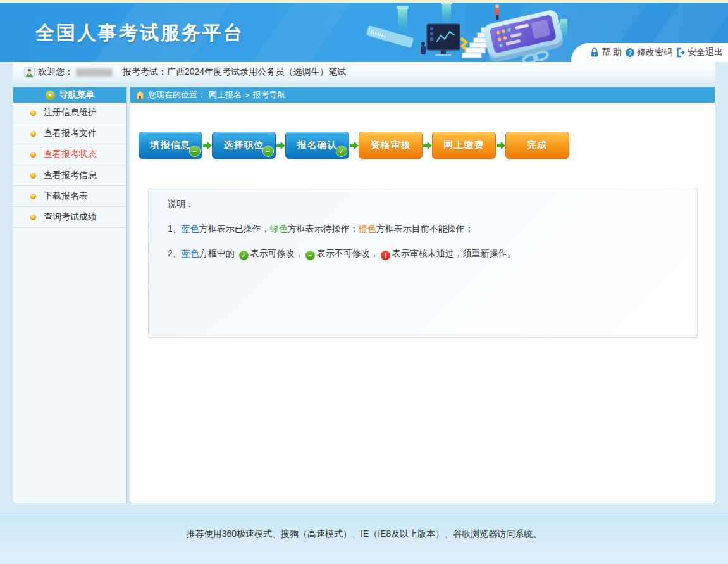  I want to click on lock-icon, so click(595, 53).